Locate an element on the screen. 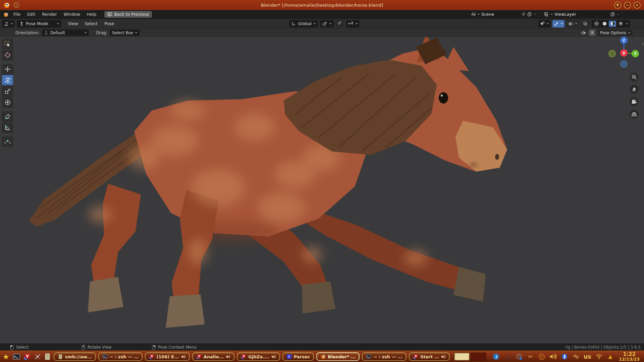 This screenshot has height=362, width=644. window-title: Blender* [/home/amalie/Desktop/blender/h… is located at coordinates (322, 5).